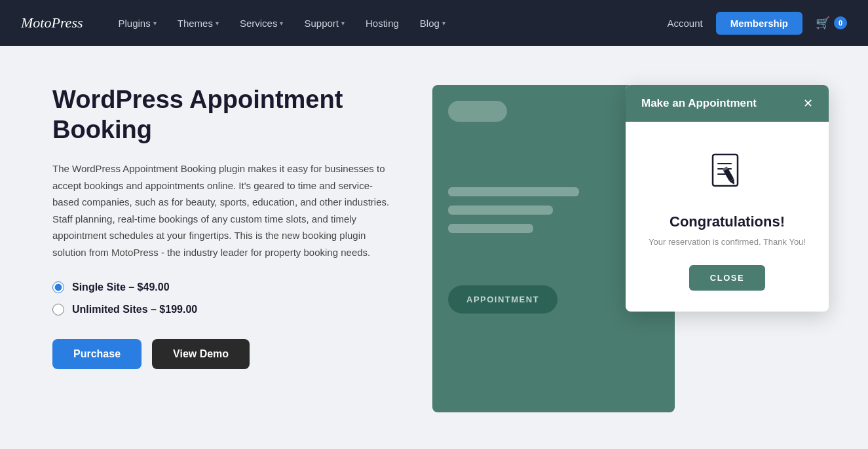 This screenshot has height=449, width=868. What do you see at coordinates (759, 24) in the screenshot?
I see `membership-button: Membership` at bounding box center [759, 24].